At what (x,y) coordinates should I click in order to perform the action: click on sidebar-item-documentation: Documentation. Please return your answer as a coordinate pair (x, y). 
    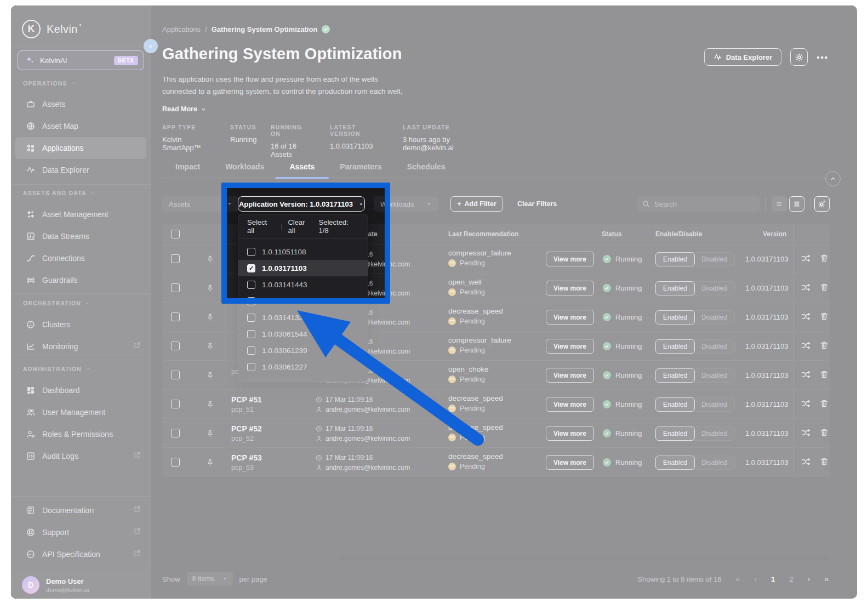
    Looking at the image, I should click on (81, 510).